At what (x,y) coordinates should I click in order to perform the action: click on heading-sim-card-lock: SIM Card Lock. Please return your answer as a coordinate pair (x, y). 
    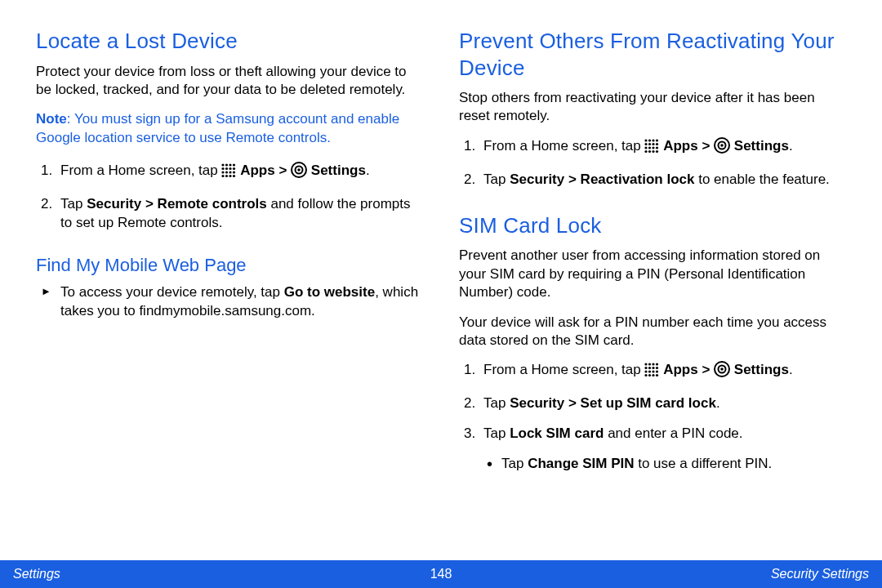
    Looking at the image, I should click on (653, 225).